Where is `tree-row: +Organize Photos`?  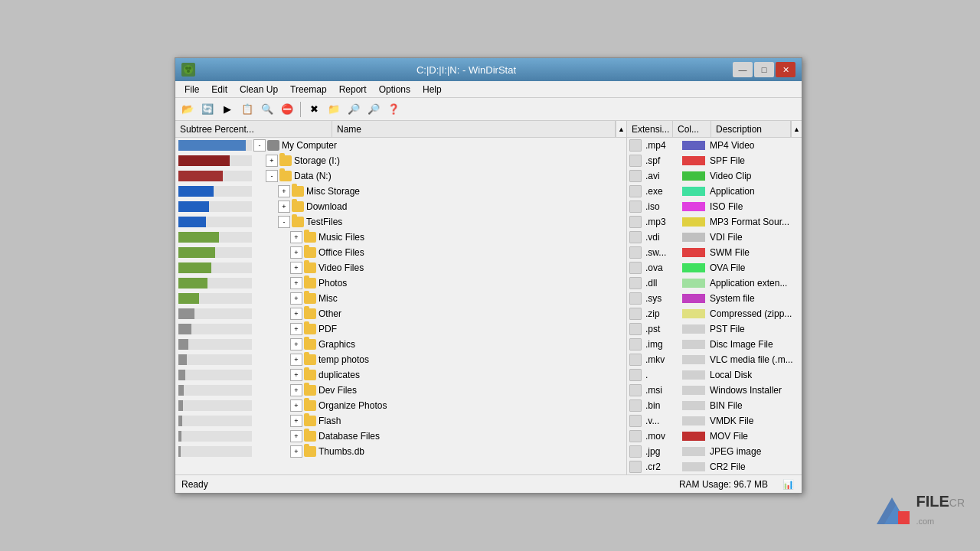
tree-row: +Organize Photos is located at coordinates (401, 406).